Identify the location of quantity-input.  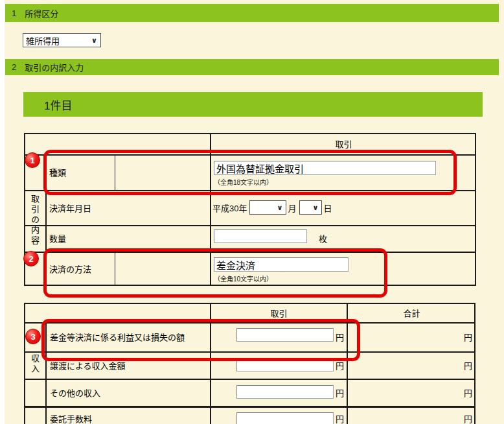
(260, 236).